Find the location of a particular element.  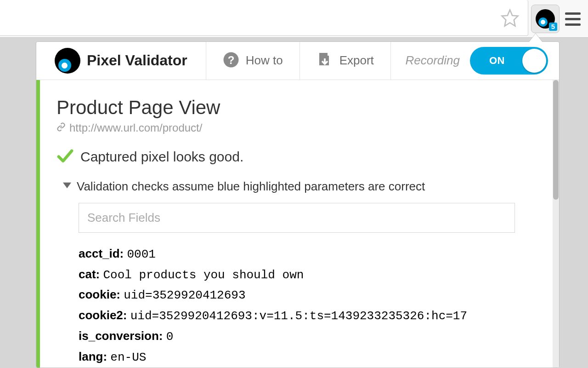

popup-header: Pixel Validator ? How to Export Re is located at coordinates (298, 61).